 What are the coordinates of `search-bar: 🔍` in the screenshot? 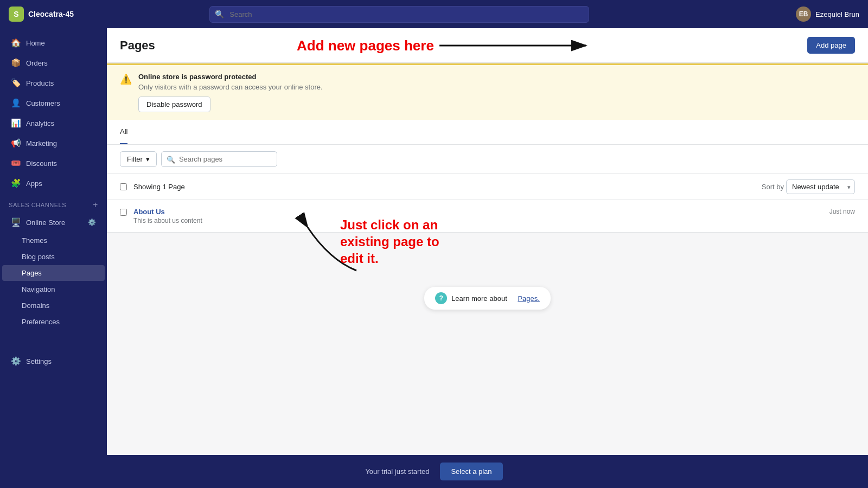 It's located at (399, 14).